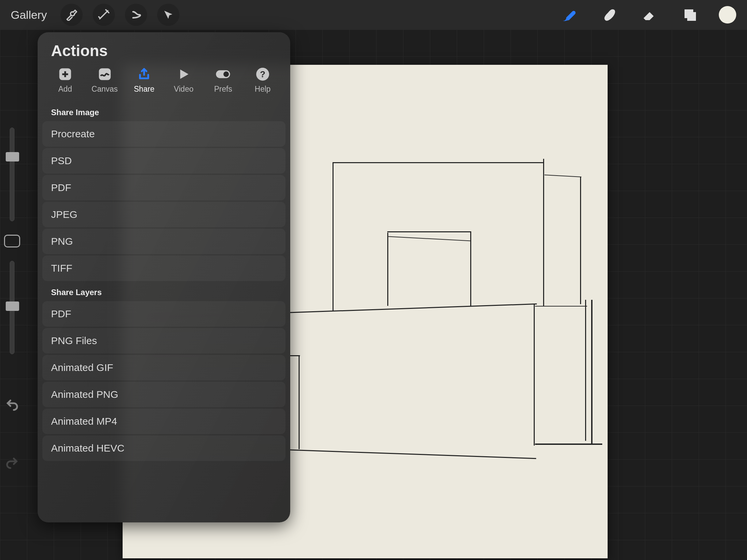  What do you see at coordinates (145, 89) in the screenshot?
I see `tab-label: Share` at bounding box center [145, 89].